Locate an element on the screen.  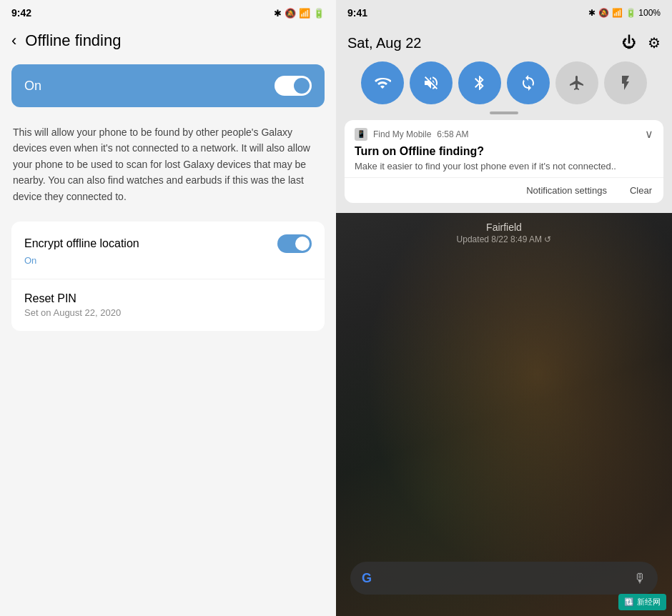
qs-wifi-button is located at coordinates (382, 83).